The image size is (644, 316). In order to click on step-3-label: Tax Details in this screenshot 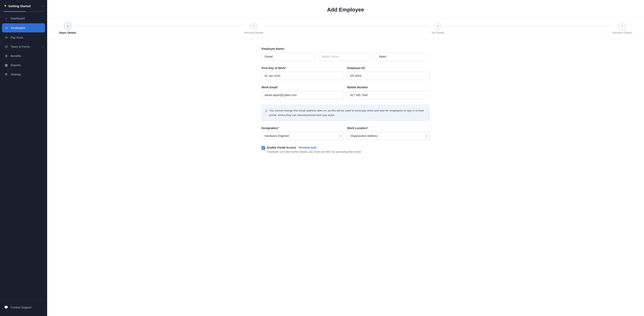, I will do `click(438, 33)`.